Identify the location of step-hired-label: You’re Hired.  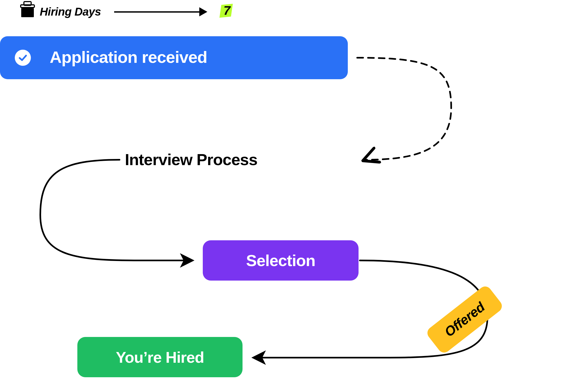
(160, 357).